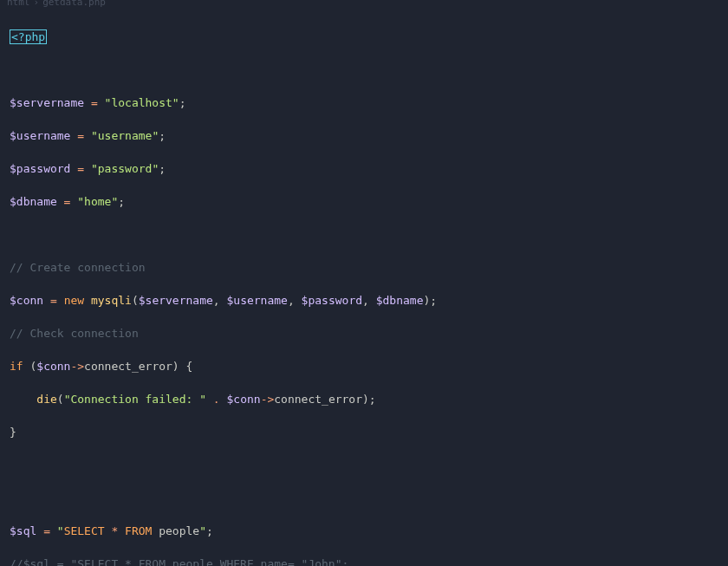 This screenshot has width=728, height=566. Describe the element at coordinates (364, 561) in the screenshot. I see `code-line: //$sql = "SELECT * FROM people WHERE nam…` at that location.